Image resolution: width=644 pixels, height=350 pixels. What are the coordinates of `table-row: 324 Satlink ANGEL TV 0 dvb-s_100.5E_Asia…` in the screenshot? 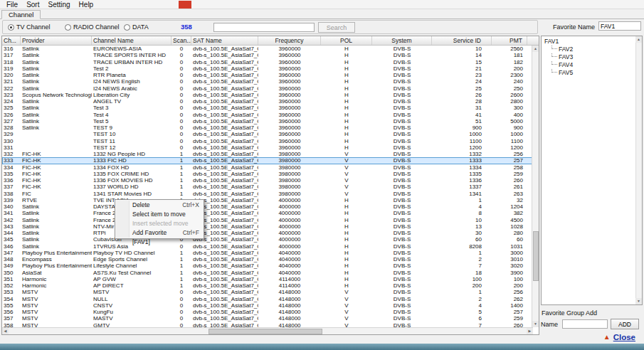 It's located at (268, 101).